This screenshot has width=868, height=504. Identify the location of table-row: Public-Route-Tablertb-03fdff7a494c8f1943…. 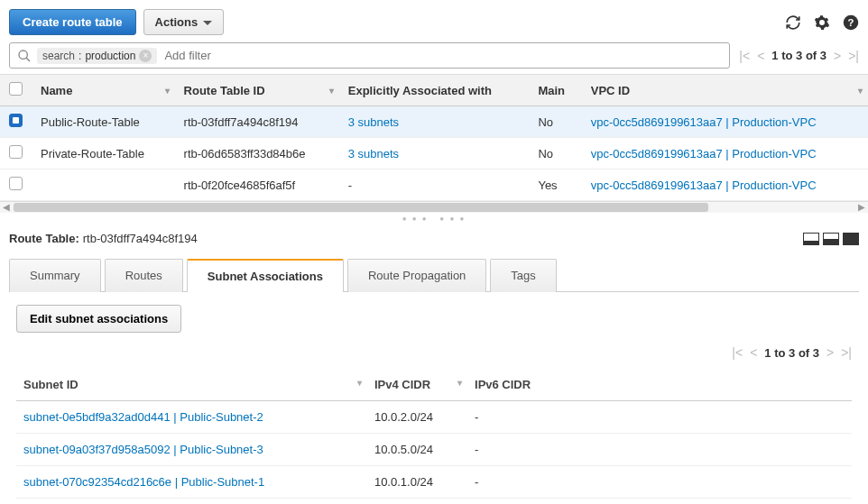
(434, 123).